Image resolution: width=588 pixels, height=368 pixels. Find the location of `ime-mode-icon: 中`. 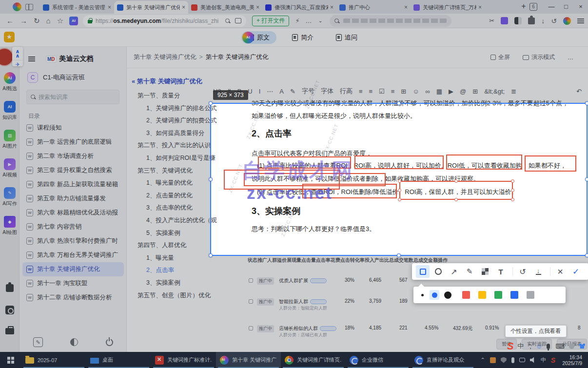

ime-mode-icon: 中 is located at coordinates (521, 346).